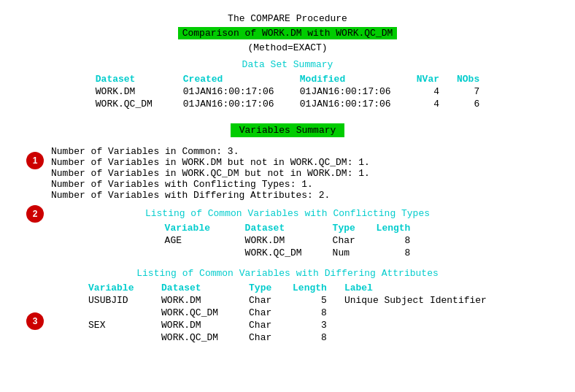 This screenshot has width=575, height=392. Describe the element at coordinates (131, 79) in the screenshot. I see `col-dataset: Dataset` at that location.